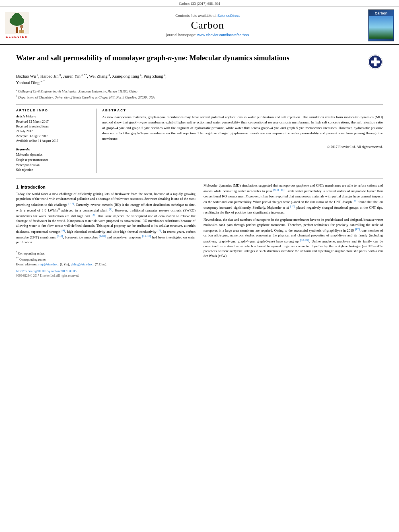  I want to click on keyword-1: Molecular dynamics, so click(53, 155).